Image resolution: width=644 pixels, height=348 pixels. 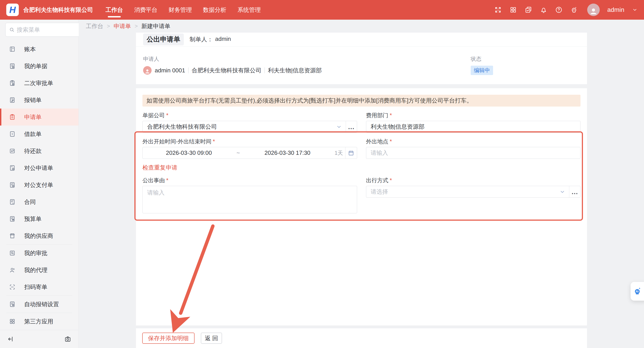 I want to click on sidebar-item-my-docs: 我的单据, so click(x=39, y=66).